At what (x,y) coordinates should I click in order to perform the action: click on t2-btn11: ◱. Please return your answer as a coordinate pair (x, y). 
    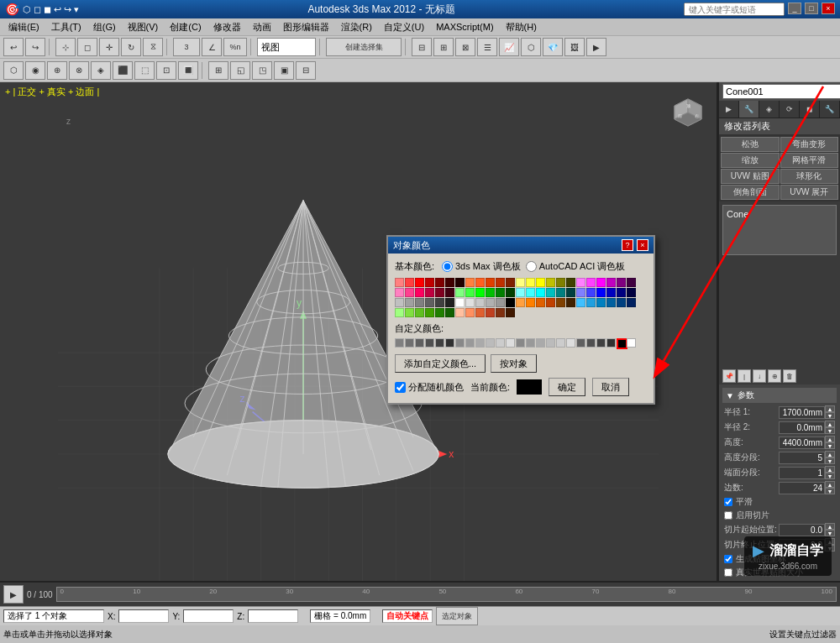
    Looking at the image, I should click on (240, 71).